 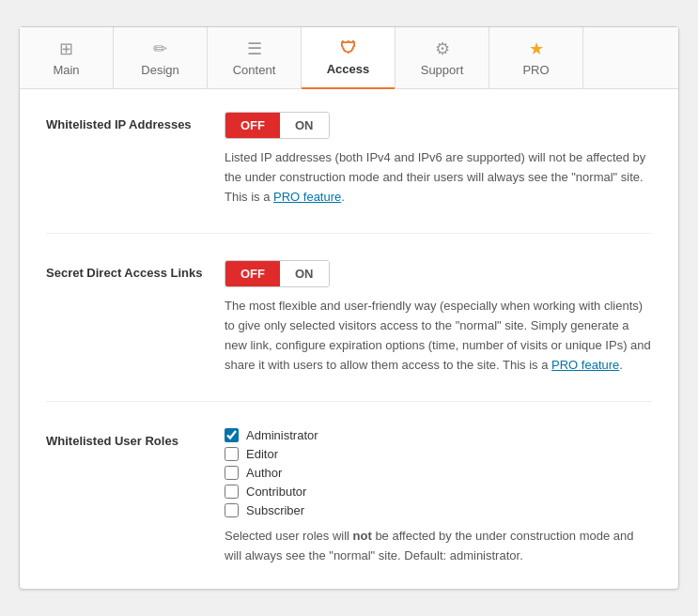 I want to click on role-administrator-checkbox, so click(x=231, y=436).